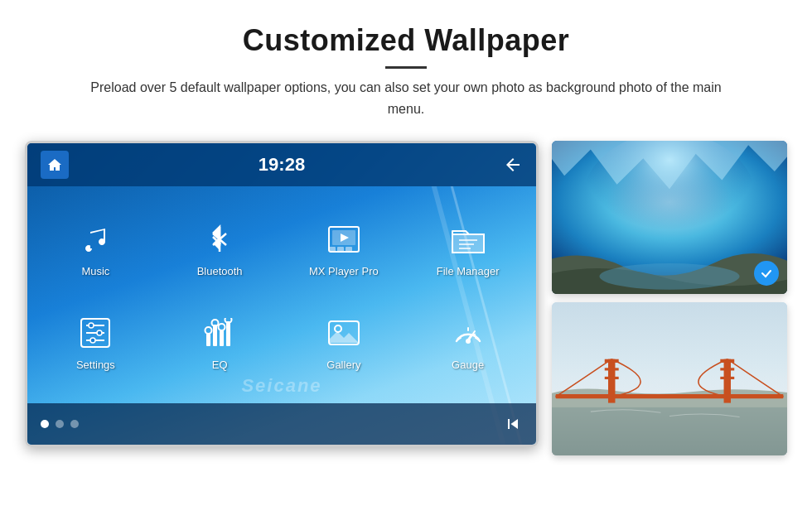 The height and width of the screenshot is (525, 812). I want to click on app-gallery: Gallery, so click(345, 343).